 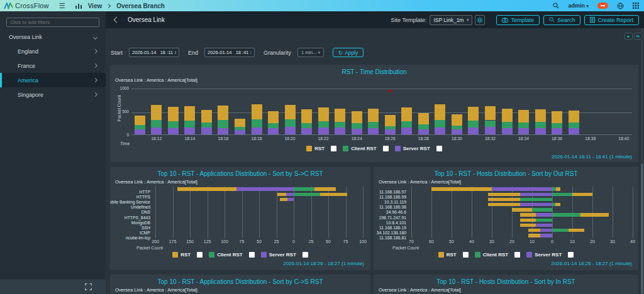 I want to click on report-icon, so click(x=592, y=20).